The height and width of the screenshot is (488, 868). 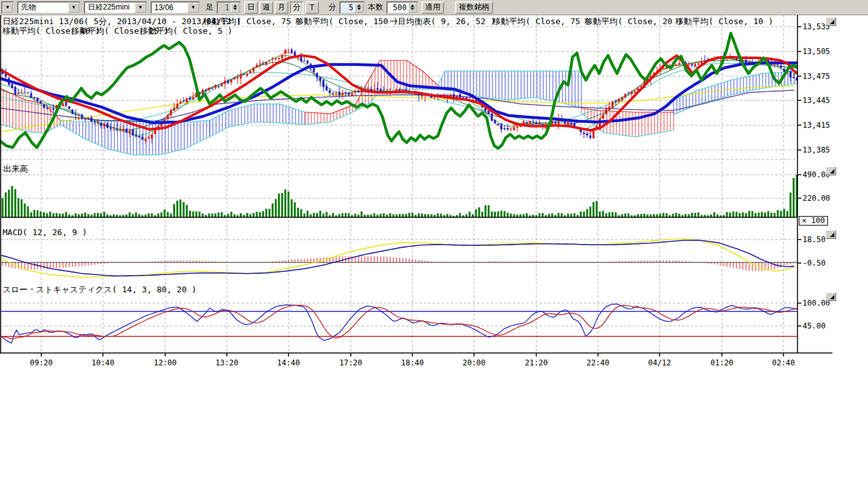 What do you see at coordinates (224, 8) in the screenshot?
I see `bar-interval-value: 1` at bounding box center [224, 8].